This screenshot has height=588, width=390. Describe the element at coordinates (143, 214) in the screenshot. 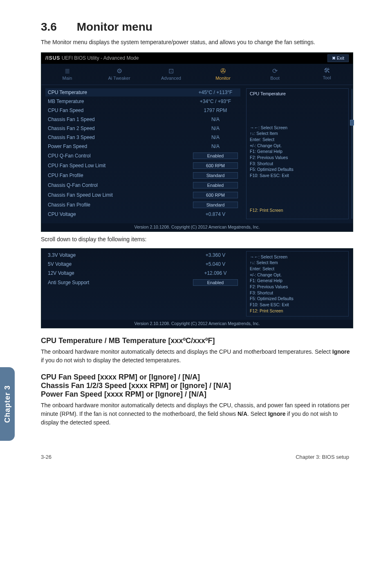

I see `row-cpu-voltage: CPU Voltage+0.874 V` at that location.